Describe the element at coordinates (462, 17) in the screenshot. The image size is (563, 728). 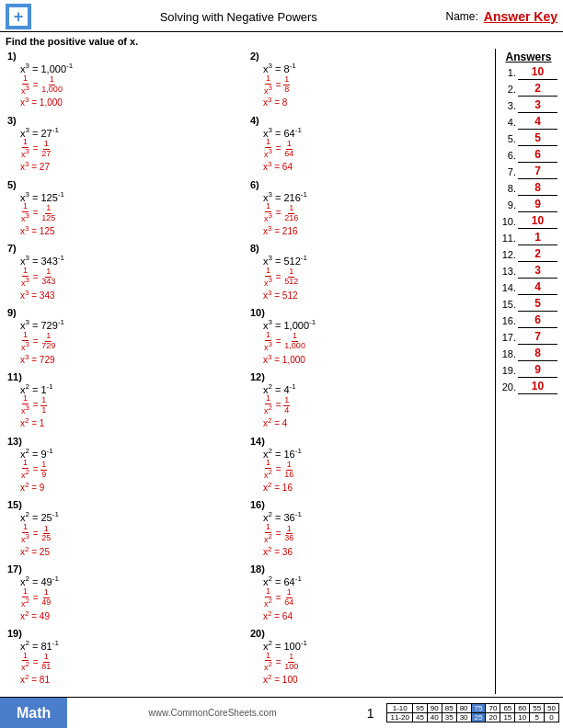
I see `name-label: Name:` at that location.